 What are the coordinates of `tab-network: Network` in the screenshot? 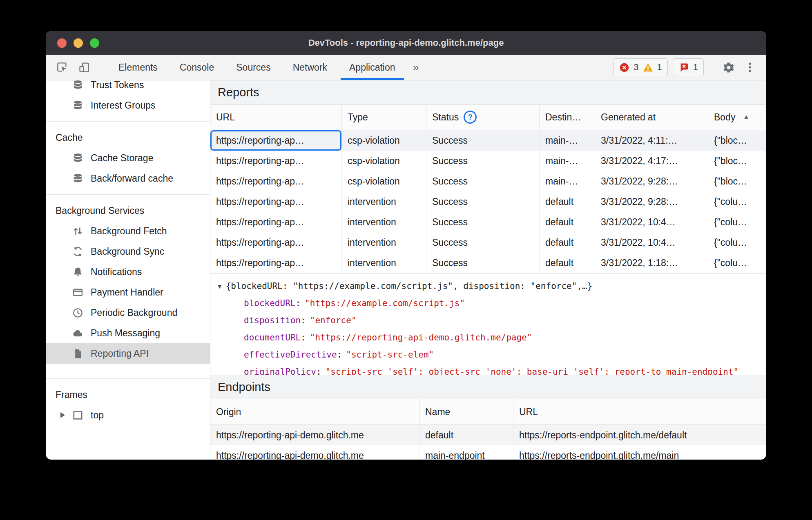 It's located at (310, 67).